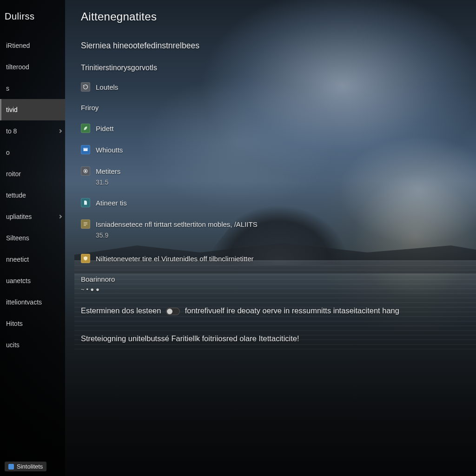 The image size is (476, 476). Describe the element at coordinates (272, 150) in the screenshot. I see `row-windows: Whioutts` at that location.